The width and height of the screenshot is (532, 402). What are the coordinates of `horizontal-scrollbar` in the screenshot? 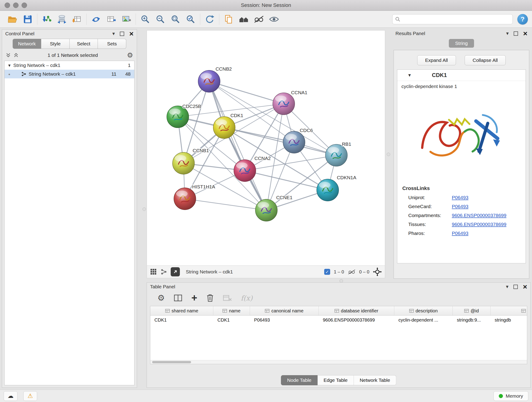 It's located at (339, 362).